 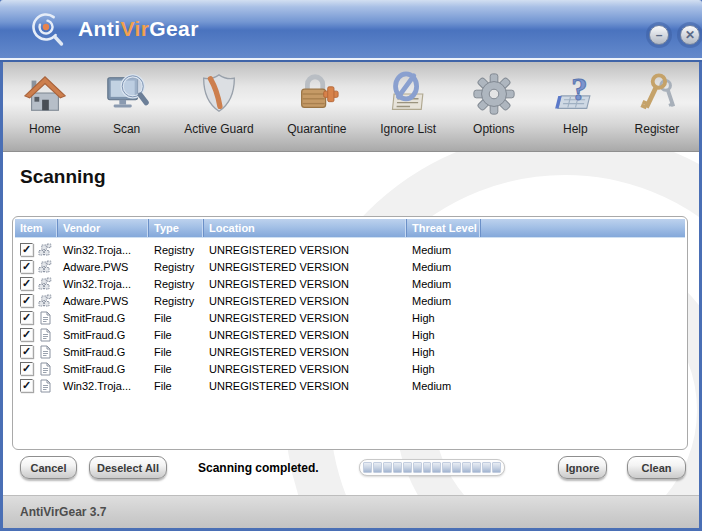 I want to click on toolbar-item-label: Home, so click(x=45, y=129).